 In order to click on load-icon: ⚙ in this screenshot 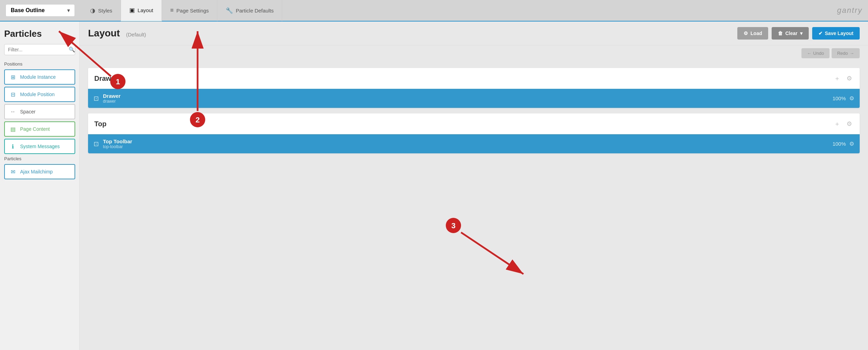, I will do `click(746, 33)`.